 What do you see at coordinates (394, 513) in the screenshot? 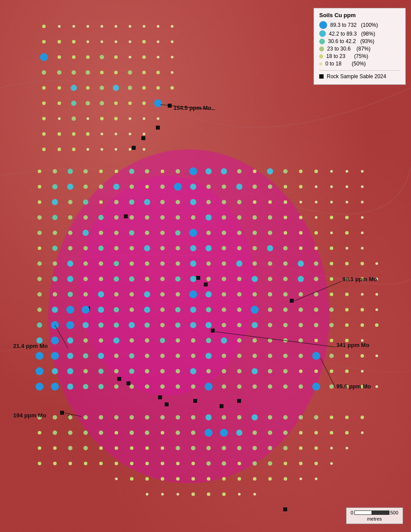
I see `scale-max-label: 500` at bounding box center [394, 513].